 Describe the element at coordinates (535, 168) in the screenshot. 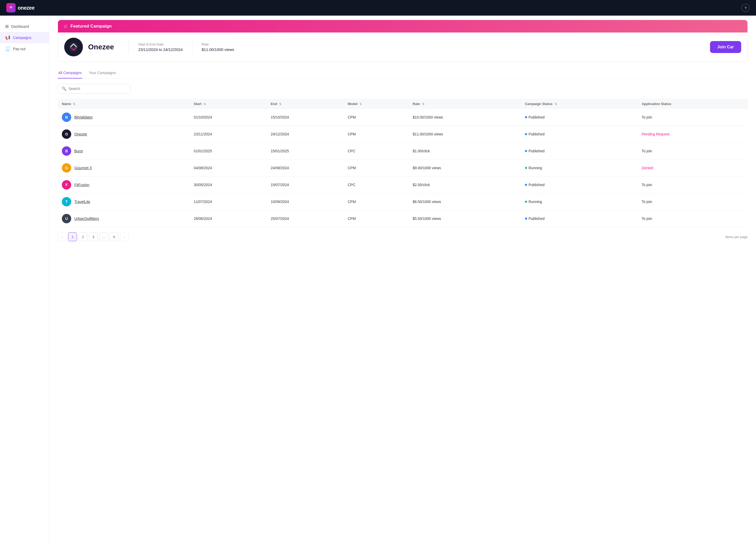

I see `status-label: Running` at that location.